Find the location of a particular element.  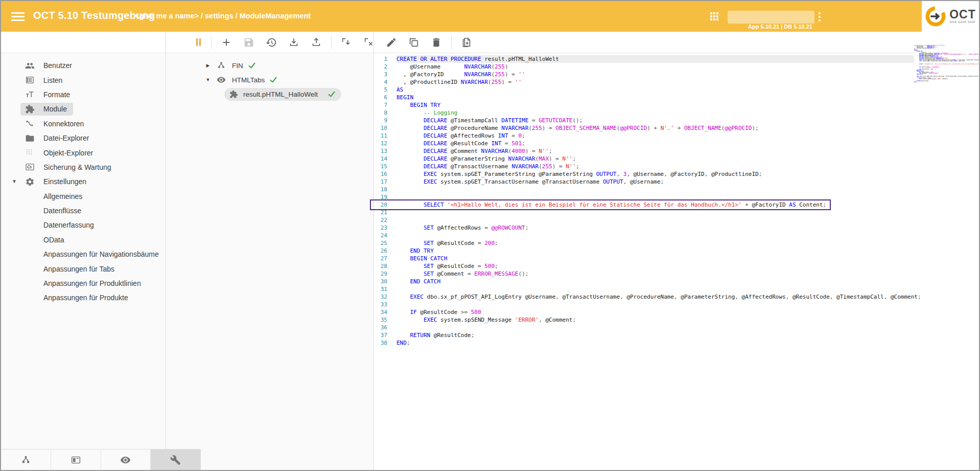

line-number: 2 is located at coordinates (381, 66).